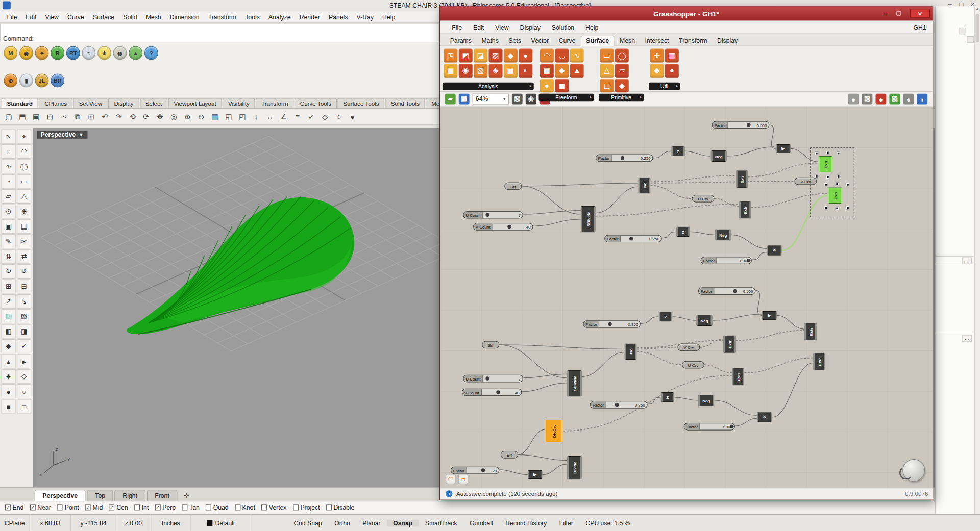  Describe the element at coordinates (136, 53) in the screenshot. I see `vray-graph-icon: ▲` at that location.